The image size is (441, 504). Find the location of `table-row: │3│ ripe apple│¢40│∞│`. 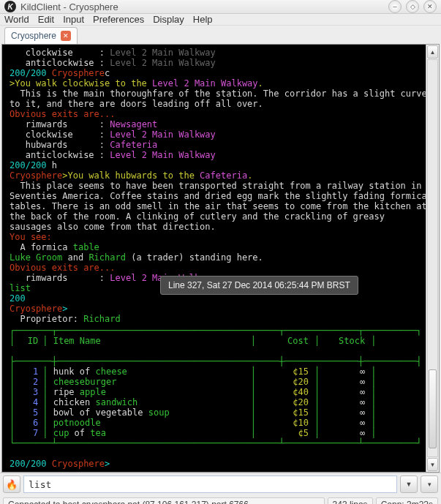

table-row: │3│ ripe apple│¢40│∞│ is located at coordinates (216, 392).